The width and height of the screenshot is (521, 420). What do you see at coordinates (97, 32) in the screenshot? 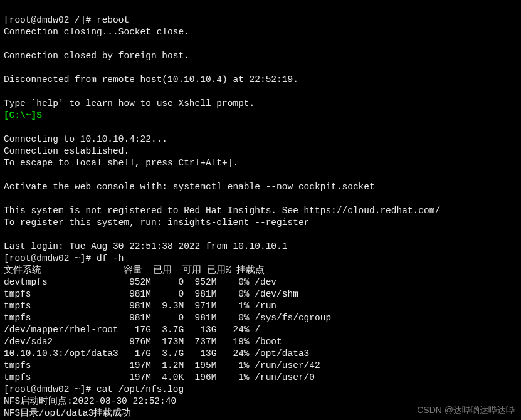
I see `msg-conn-closing: Connection closing...Socket close.` at bounding box center [97, 32].